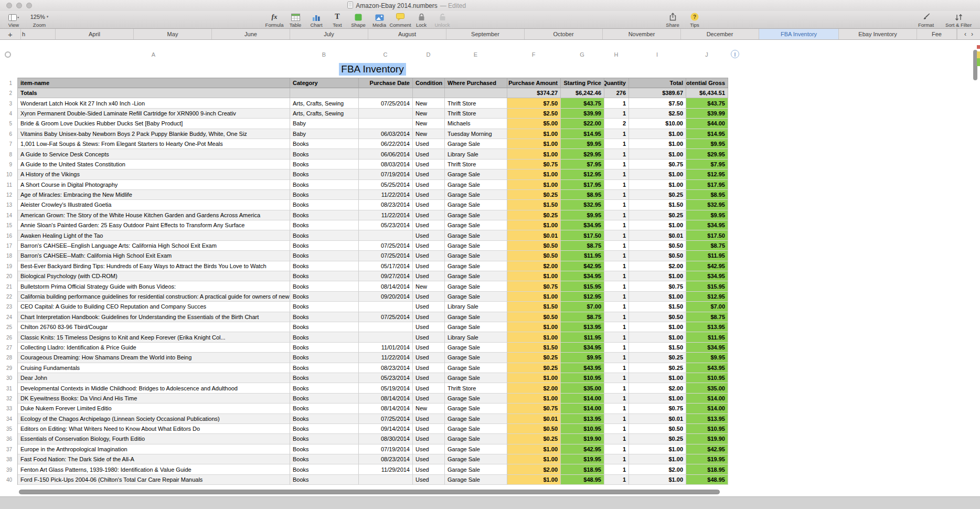  What do you see at coordinates (475, 55) in the screenshot?
I see `column-letter-E: E` at bounding box center [475, 55].